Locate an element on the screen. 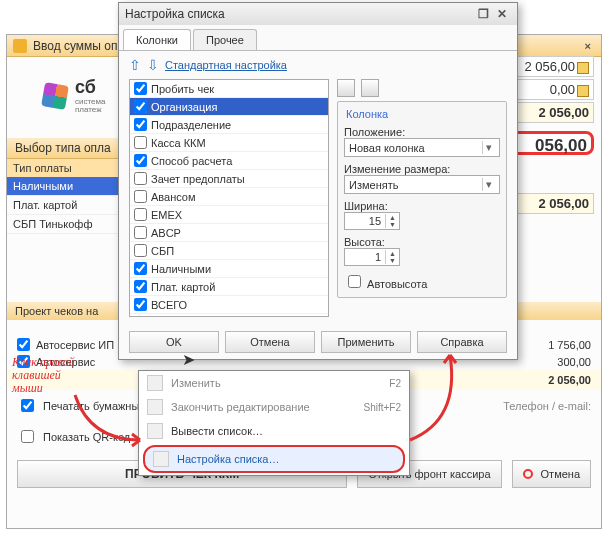  payment-row-card: Плат. картой is located at coordinates (67, 206).